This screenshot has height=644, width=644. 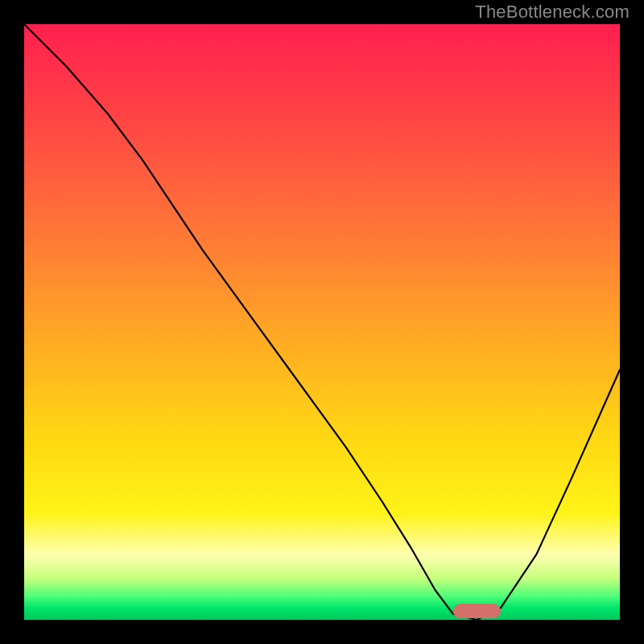 What do you see at coordinates (552, 12) in the screenshot?
I see `watermark-text: TheBottleneck.com` at bounding box center [552, 12].